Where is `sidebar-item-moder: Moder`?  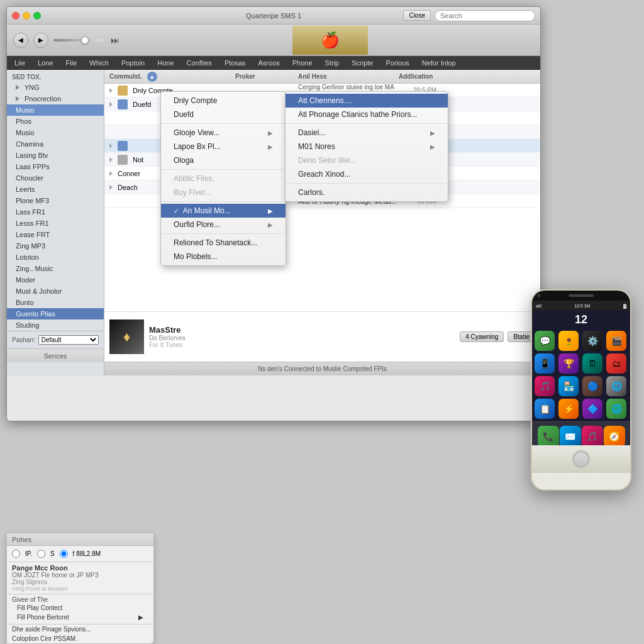
sidebar-item-moder: Moder is located at coordinates (55, 280).